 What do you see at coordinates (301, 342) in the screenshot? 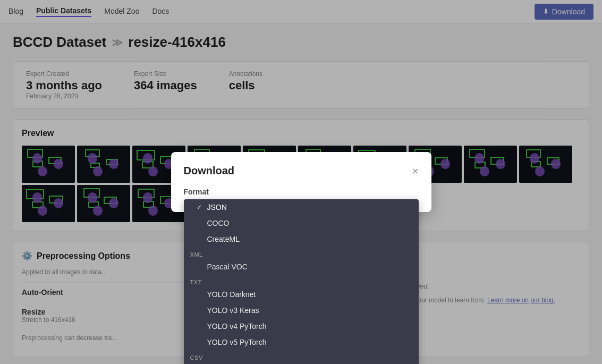
I see `option-yolo-v5-pytorch: YOLO v5 PyTorch` at bounding box center [301, 342].